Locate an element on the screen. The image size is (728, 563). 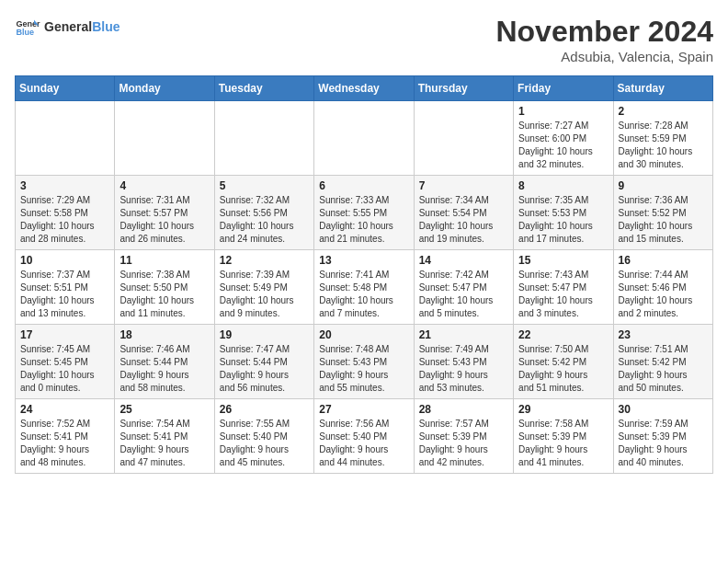
day-number: 24 is located at coordinates (64, 409).